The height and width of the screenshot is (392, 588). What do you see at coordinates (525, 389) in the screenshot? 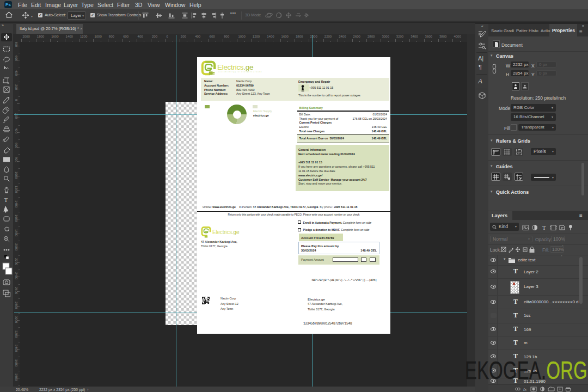
I see `svg-text: fx` at bounding box center [525, 389].